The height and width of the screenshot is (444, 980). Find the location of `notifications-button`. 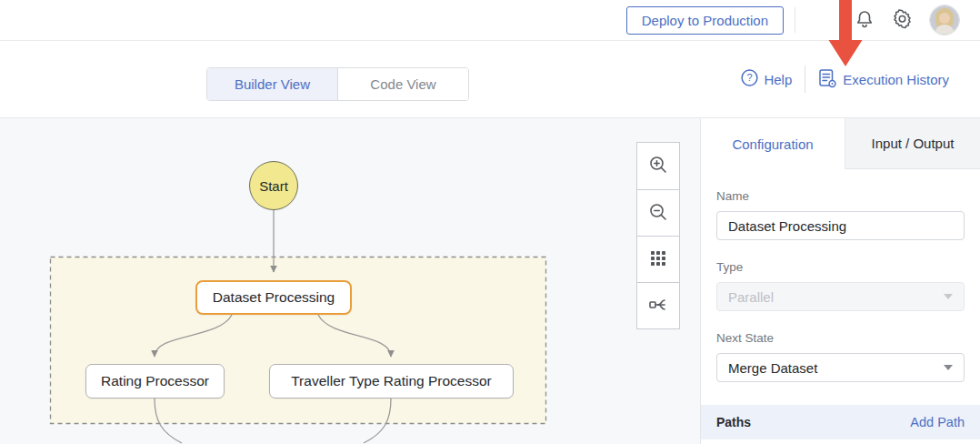

notifications-button is located at coordinates (865, 20).